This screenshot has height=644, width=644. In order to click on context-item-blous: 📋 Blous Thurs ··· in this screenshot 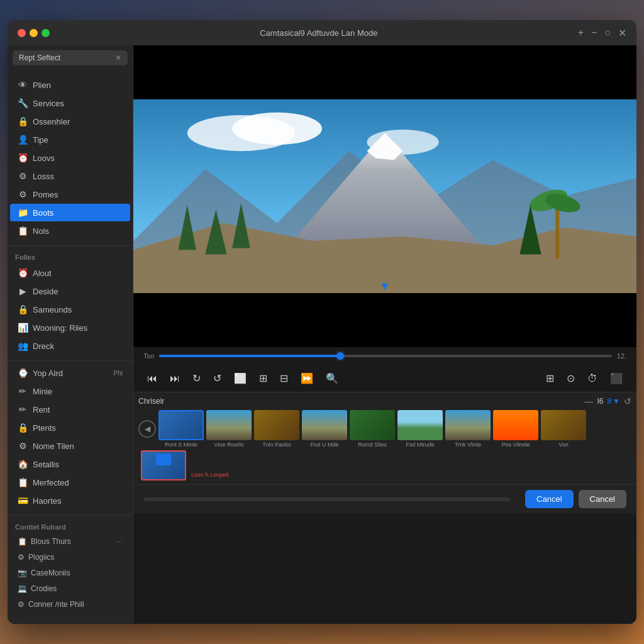, I will do `click(70, 541)`.